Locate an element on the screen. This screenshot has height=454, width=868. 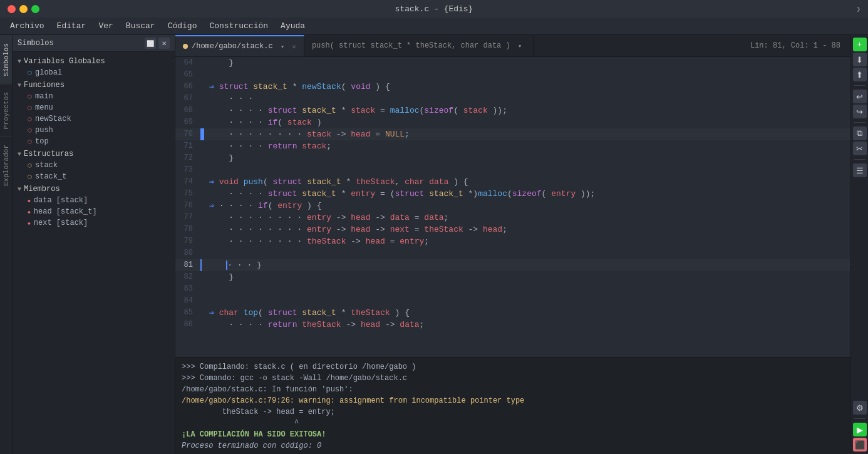
line-number: 78 is located at coordinates (188, 229).